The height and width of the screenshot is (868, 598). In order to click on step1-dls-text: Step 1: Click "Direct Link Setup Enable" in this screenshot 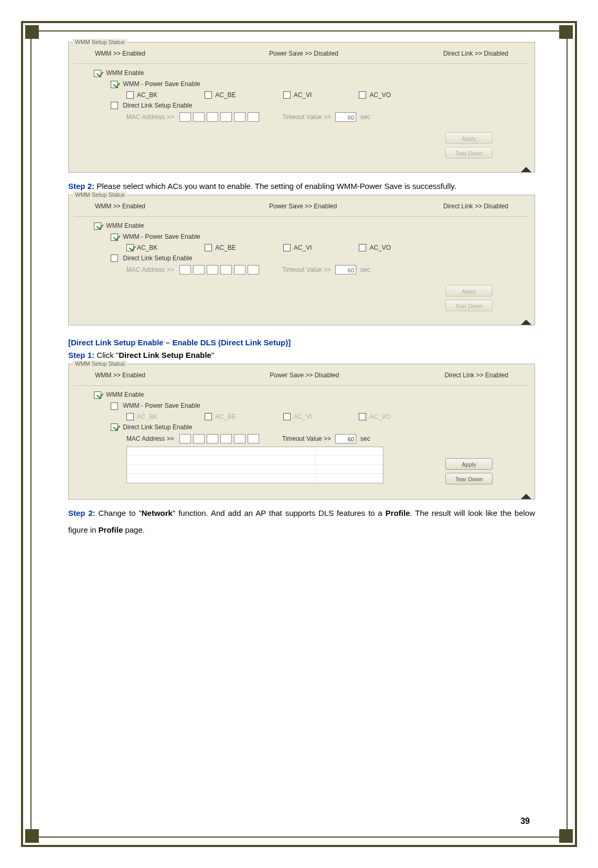, I will do `click(302, 355)`.